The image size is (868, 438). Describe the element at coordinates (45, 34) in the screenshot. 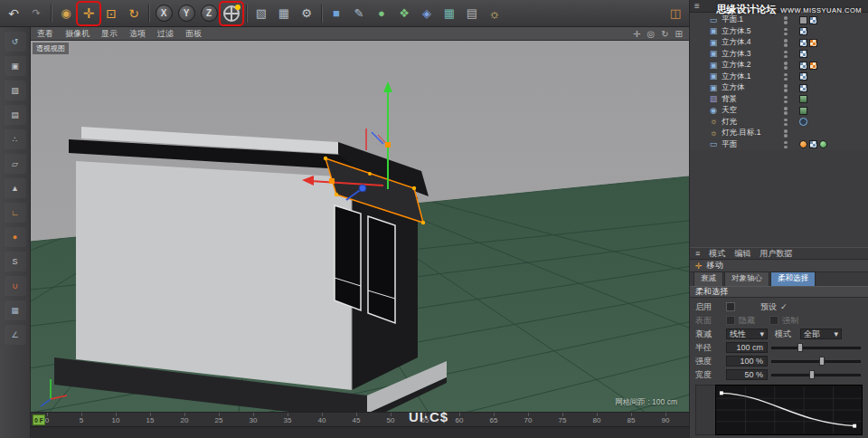

I see `viewport-menu-0: 查看` at that location.